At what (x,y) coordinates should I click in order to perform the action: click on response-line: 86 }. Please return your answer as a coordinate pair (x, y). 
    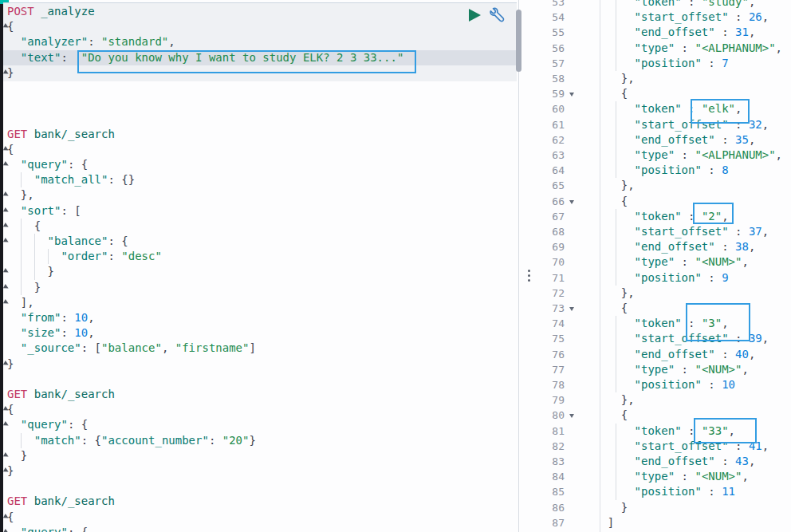
    Looking at the image, I should click on (665, 507).